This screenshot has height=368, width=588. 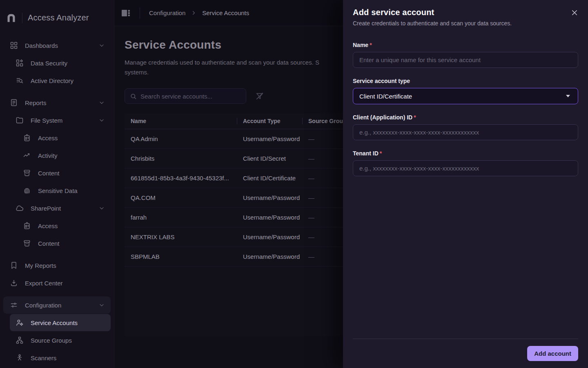 I want to click on folder-icon, so click(x=20, y=120).